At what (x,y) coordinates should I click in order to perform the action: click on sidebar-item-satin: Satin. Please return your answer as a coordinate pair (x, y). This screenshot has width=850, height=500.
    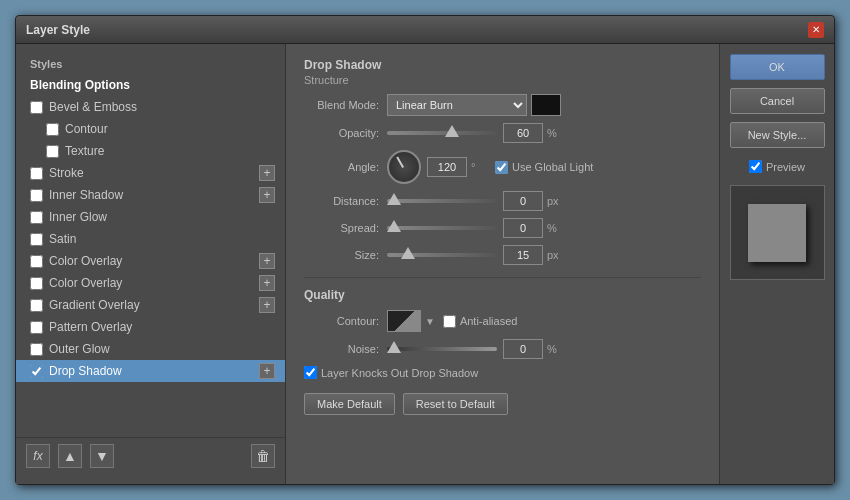
    Looking at the image, I should click on (150, 239).